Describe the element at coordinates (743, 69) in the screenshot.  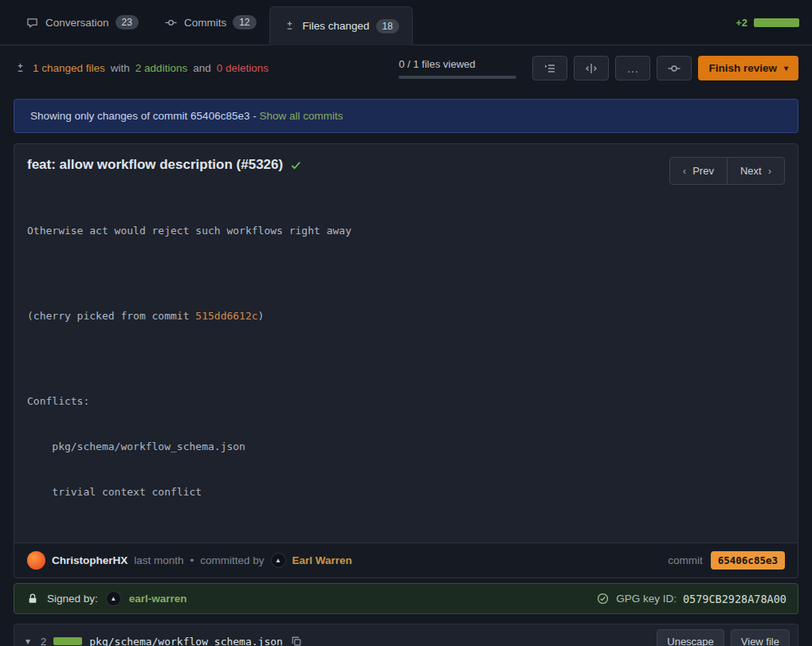
I see `finish-review-label: Finish review` at that location.